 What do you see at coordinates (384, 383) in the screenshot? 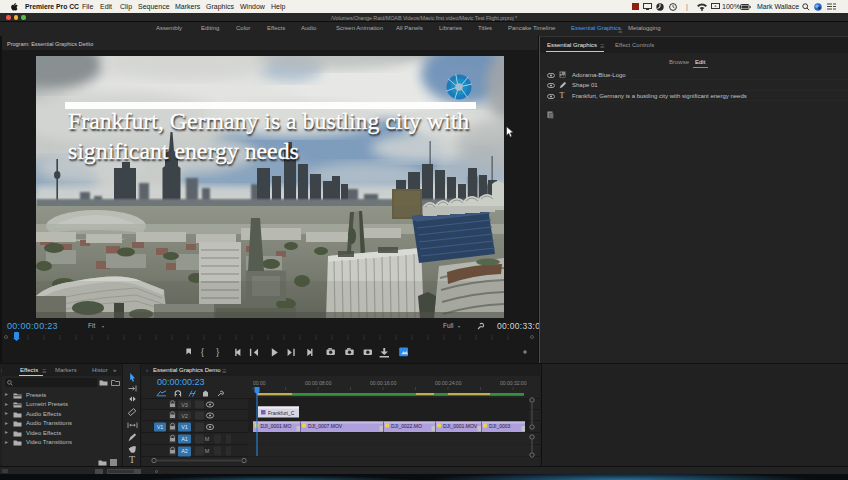
I see `svg-text: 00:00:16:00` at bounding box center [384, 383].